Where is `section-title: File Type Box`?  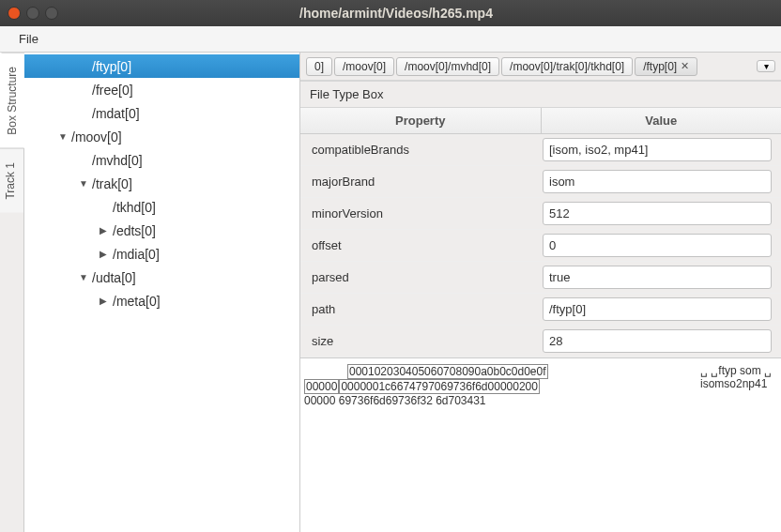
section-title: File Type Box is located at coordinates (541, 94).